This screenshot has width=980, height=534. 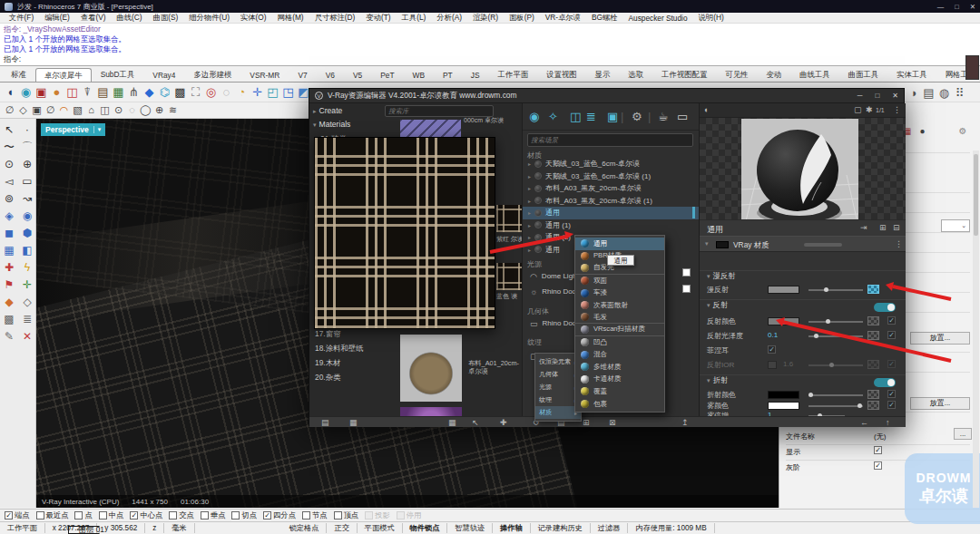 I want to click on select-icon: ↖, so click(x=475, y=422).